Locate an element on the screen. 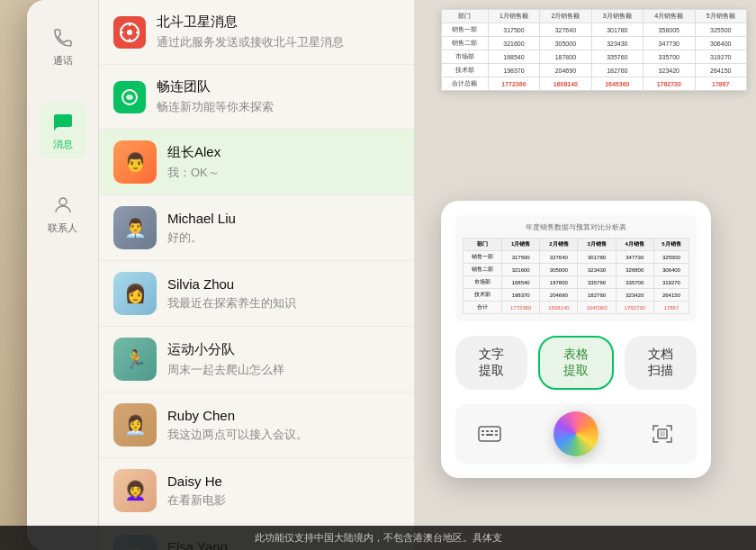 This screenshot has height=550, width=756. sidebar-item-contacts: 联系人 is located at coordinates (63, 214).